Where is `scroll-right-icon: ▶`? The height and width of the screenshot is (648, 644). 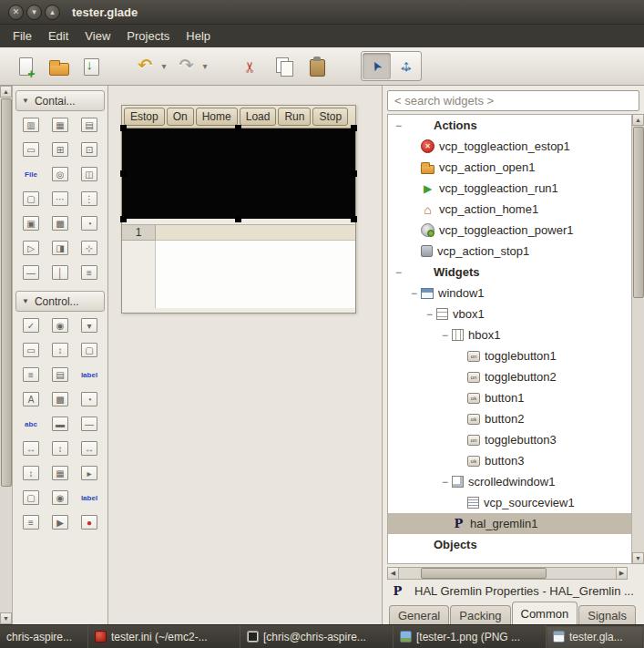 scroll-right-icon: ▶ is located at coordinates (621, 573).